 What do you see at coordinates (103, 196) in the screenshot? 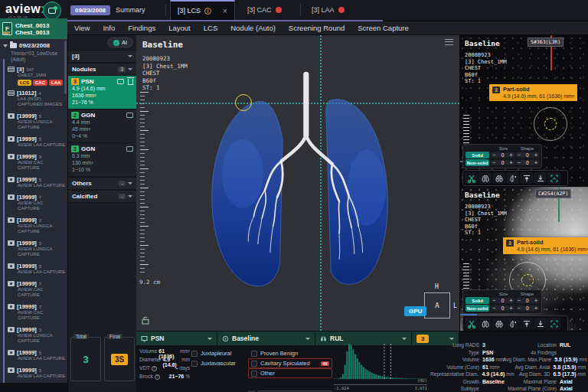
I see `calcified-section-header: Calcified -` at bounding box center [103, 196].